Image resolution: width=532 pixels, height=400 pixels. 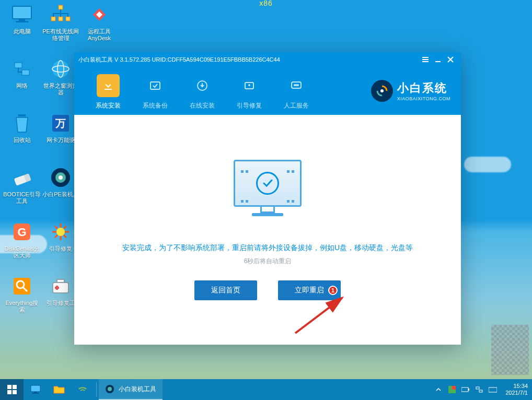 What do you see at coordinates (268, 261) in the screenshot?
I see `message-countdown: 6秒后将自动重启` at bounding box center [268, 261].